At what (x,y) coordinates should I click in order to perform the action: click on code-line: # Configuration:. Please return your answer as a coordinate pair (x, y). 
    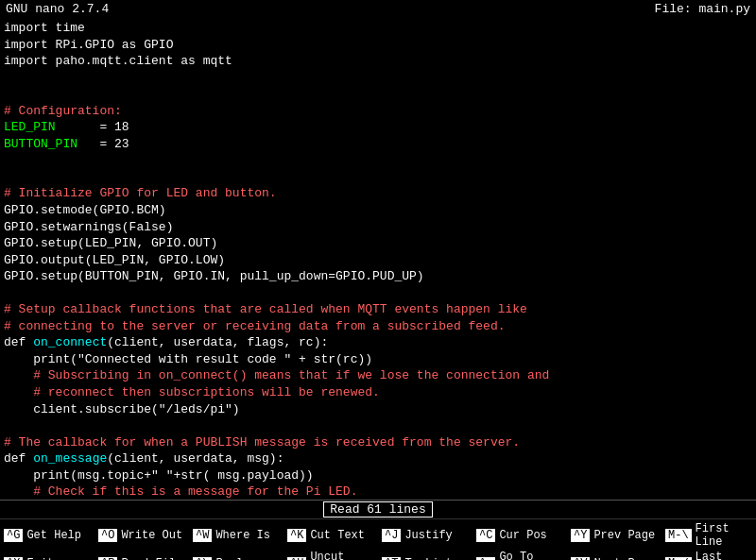
    Looking at the image, I should click on (378, 111).